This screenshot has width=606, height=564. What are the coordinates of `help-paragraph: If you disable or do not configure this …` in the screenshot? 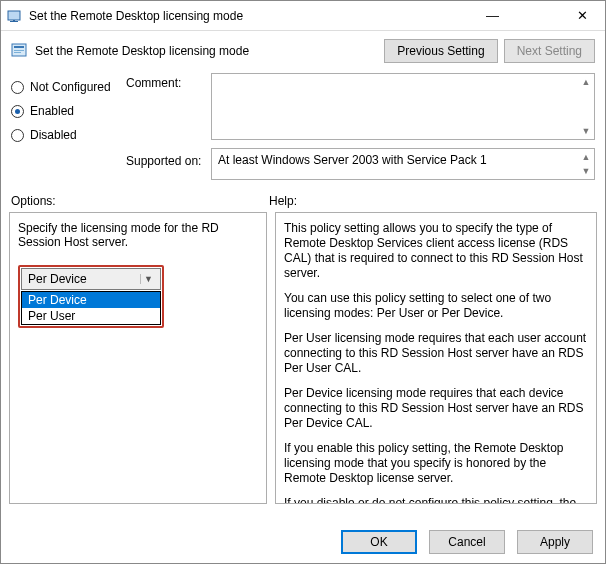 It's located at (436, 500).